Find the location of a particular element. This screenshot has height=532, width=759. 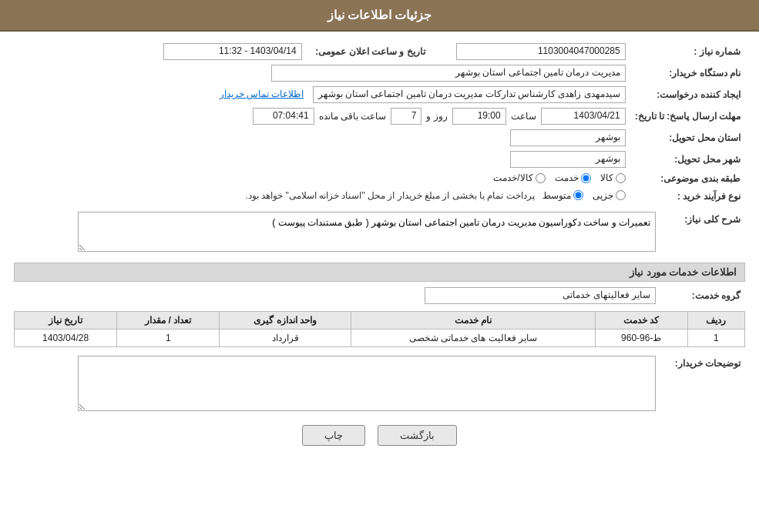

row-unit: قرارداد is located at coordinates (285, 339).